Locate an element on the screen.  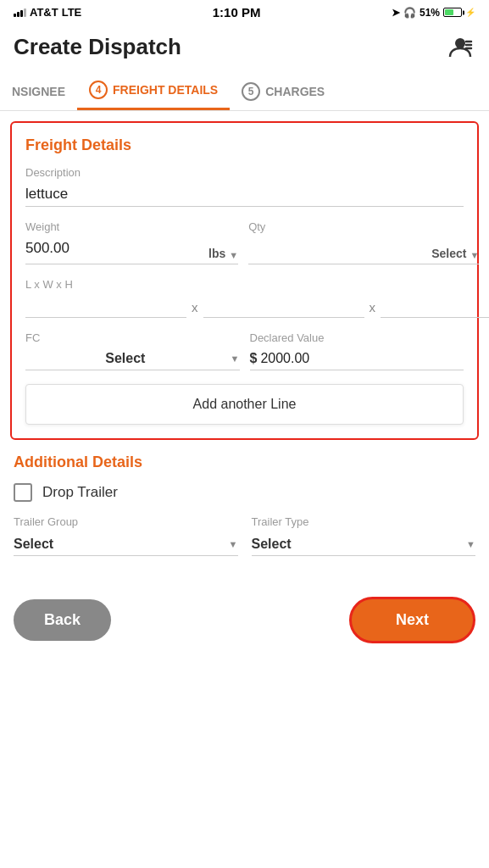
status-left: AT&T LTE is located at coordinates (47, 12).